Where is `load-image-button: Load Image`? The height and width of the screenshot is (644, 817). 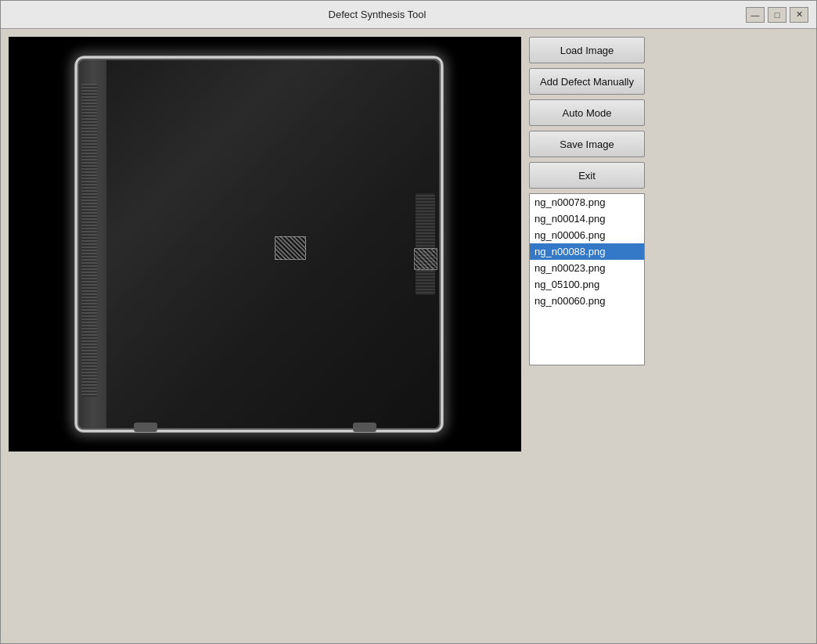 load-image-button: Load Image is located at coordinates (587, 50).